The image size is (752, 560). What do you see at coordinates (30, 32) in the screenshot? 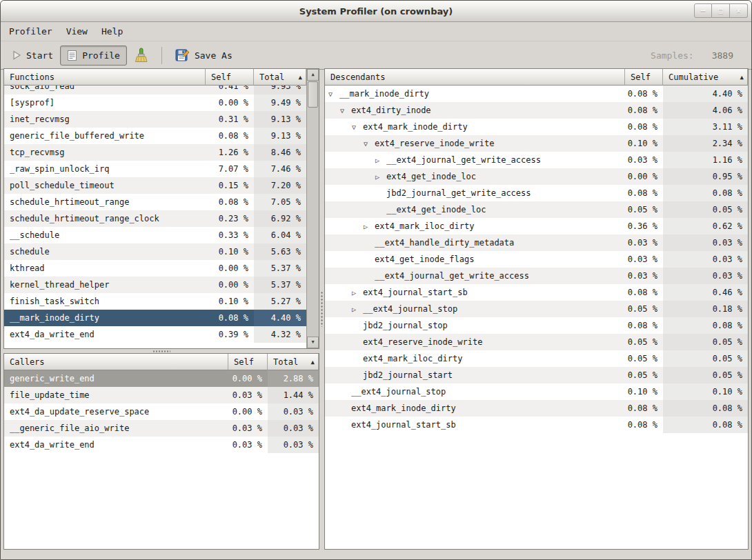
I see `menu-profiler: Profiler` at bounding box center [30, 32].